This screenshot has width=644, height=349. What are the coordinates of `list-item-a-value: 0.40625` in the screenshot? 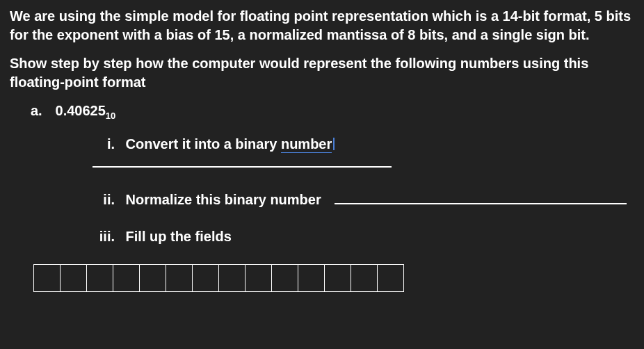 It's located at (81, 111).